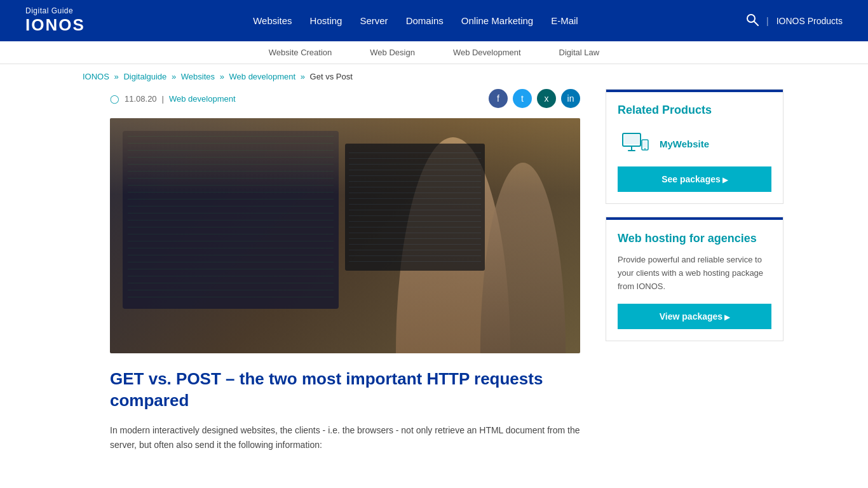 The width and height of the screenshot is (868, 488). Describe the element at coordinates (810, 21) in the screenshot. I see `ionos-products-link: IONOS Products` at that location.